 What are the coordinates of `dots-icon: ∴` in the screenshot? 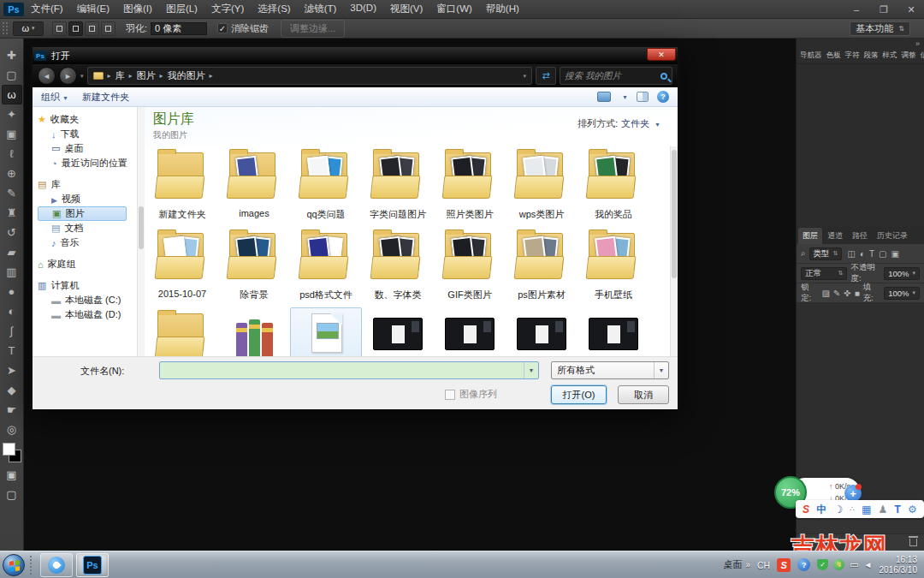 It's located at (852, 509).